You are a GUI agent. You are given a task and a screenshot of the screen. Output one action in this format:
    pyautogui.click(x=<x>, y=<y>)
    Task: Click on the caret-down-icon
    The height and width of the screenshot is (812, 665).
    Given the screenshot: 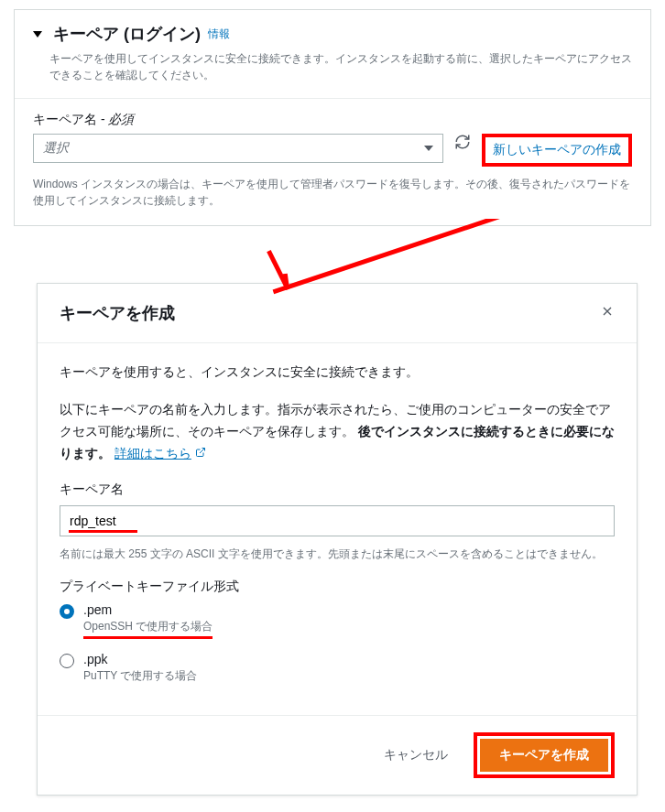 What is the action you would take?
    pyautogui.click(x=38, y=35)
    